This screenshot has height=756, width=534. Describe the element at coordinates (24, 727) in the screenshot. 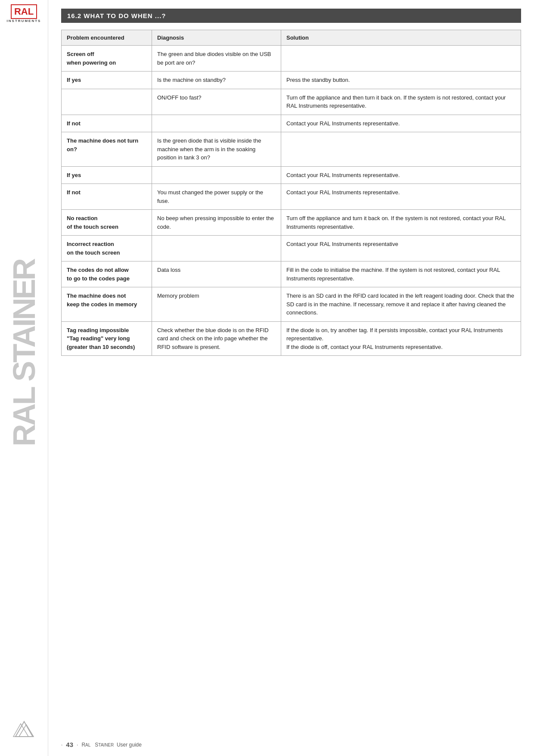

I see `bottom-logo-icon` at that location.